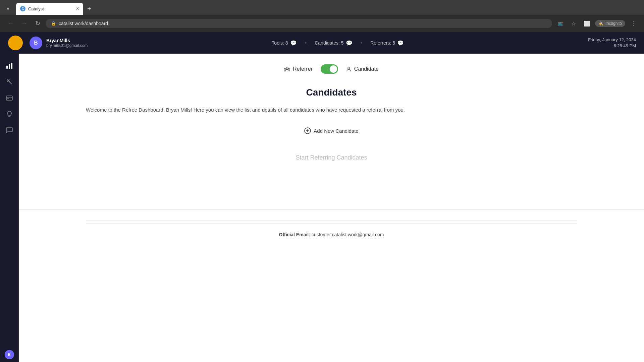  What do you see at coordinates (54, 23) in the screenshot?
I see `lock-icon: 🔒` at bounding box center [54, 23].